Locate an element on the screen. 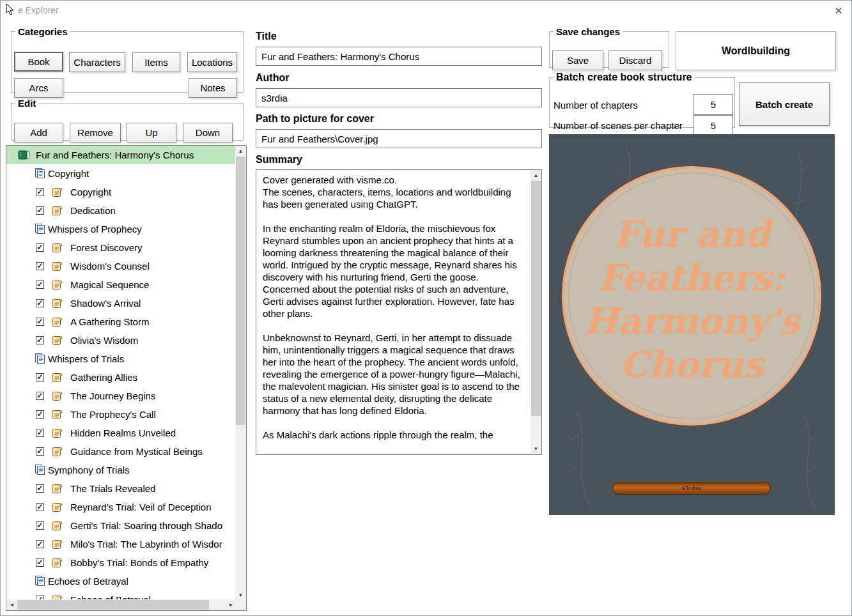  tree-item-label: Reynard's Trial: Veil of Deception is located at coordinates (141, 507).